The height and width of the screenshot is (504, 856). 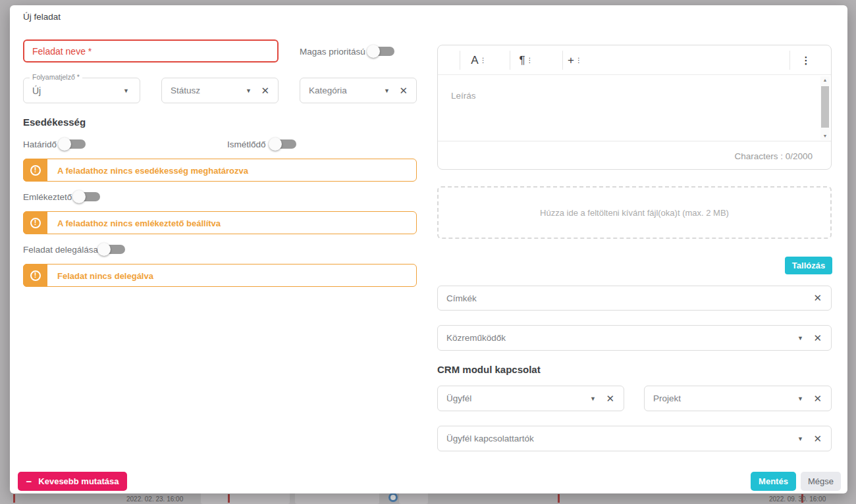 I want to click on contributors-input, so click(x=635, y=338).